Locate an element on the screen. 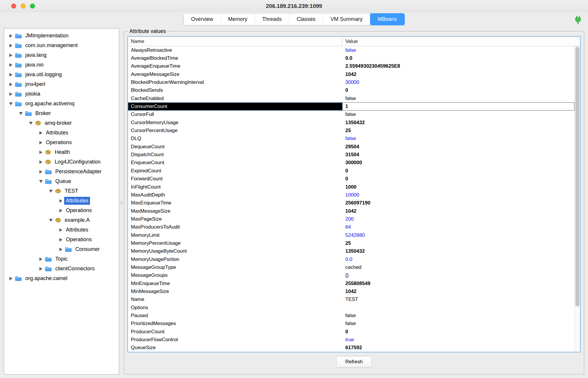 The image size is (588, 378). attribute-row: MaxPageSize200 is located at coordinates (351, 219).